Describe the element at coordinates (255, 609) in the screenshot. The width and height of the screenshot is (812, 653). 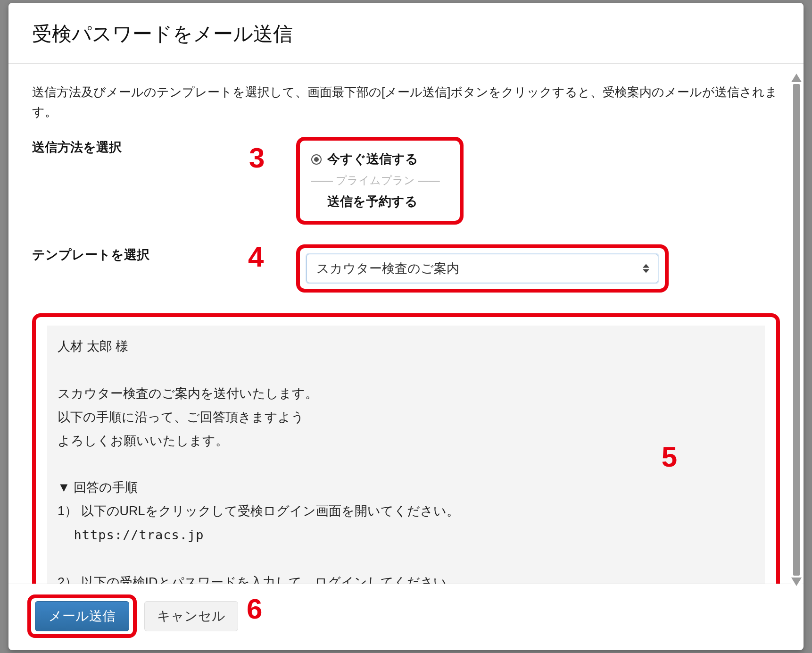
I see `marker-6: 6` at that location.